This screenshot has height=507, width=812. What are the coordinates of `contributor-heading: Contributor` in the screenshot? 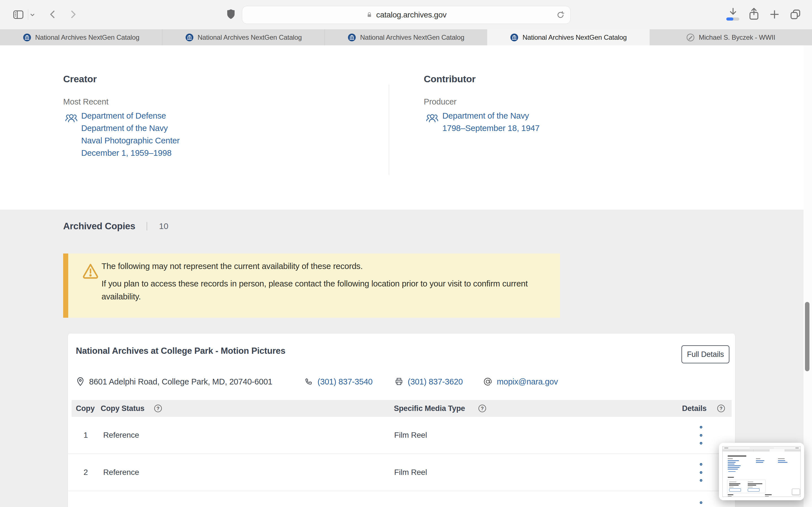 It's located at (450, 79).